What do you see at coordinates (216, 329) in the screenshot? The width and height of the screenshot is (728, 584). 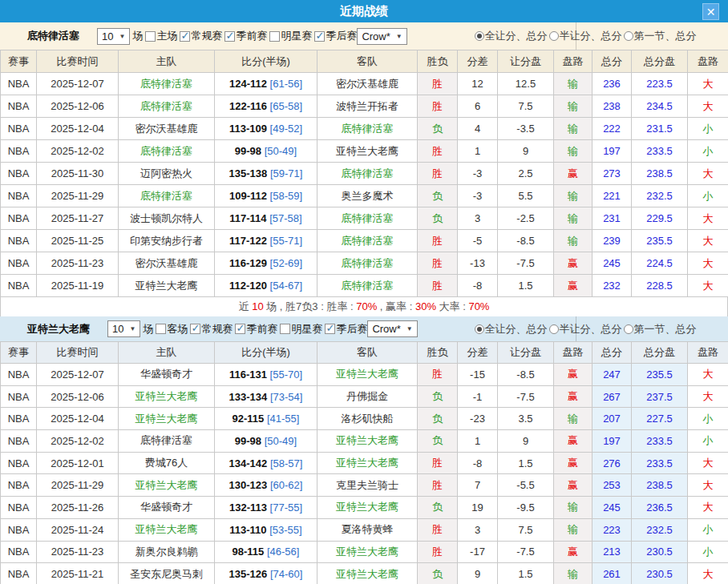 I see `checkbox-label: 常规赛` at bounding box center [216, 329].